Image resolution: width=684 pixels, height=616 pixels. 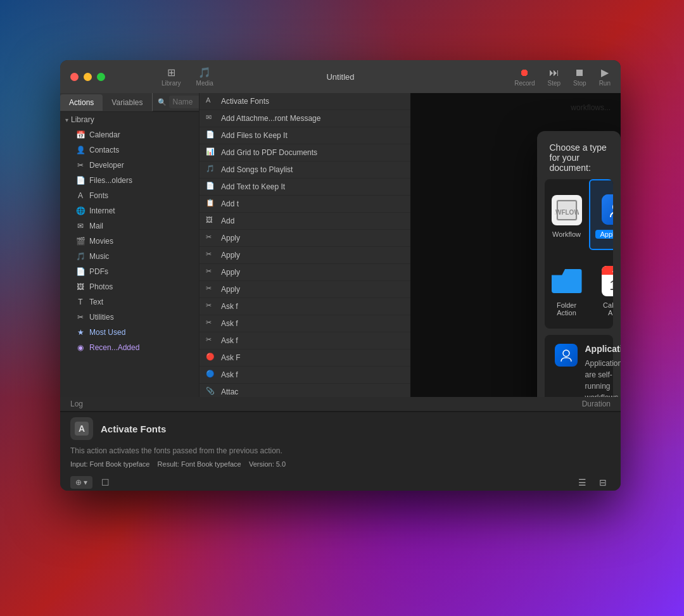 I want to click on sidebar-item-photos: 🖼 Photos, so click(x=129, y=287).